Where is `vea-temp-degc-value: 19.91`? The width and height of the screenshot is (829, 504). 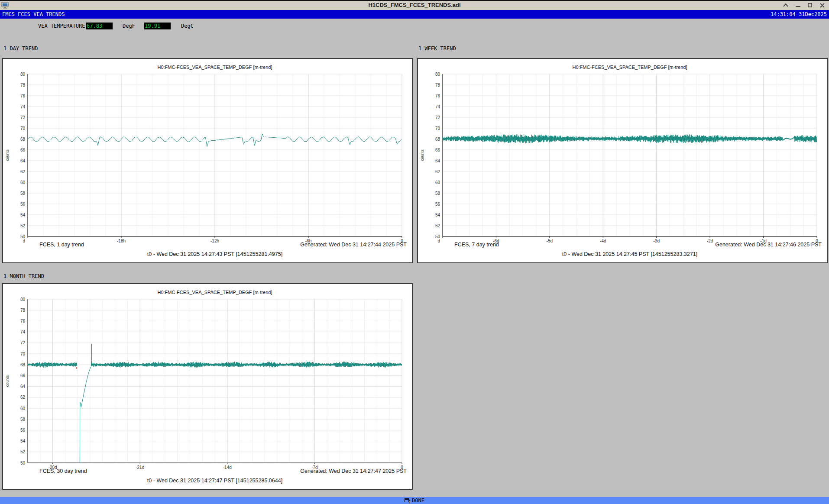 vea-temp-degc-value: 19.91 is located at coordinates (157, 26).